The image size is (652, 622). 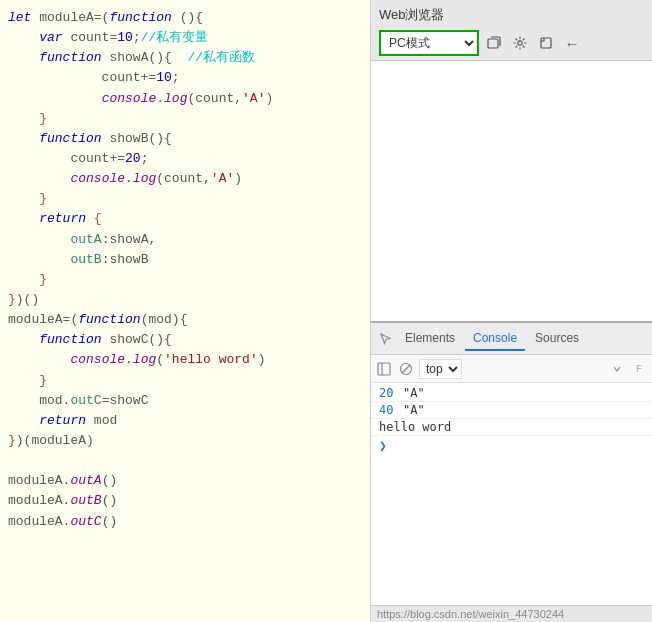 I want to click on tab-sources: Sources, so click(x=557, y=339).